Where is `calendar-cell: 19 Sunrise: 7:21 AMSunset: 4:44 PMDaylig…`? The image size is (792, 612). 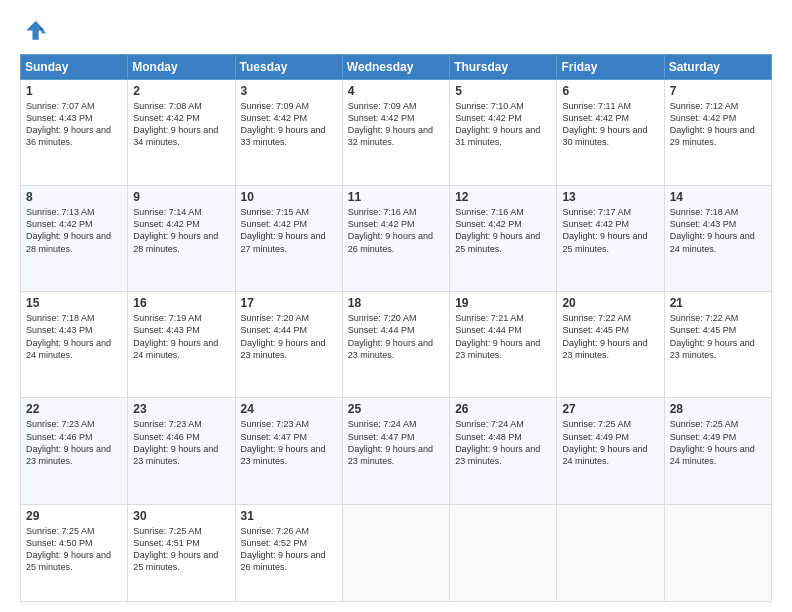 calendar-cell: 19 Sunrise: 7:21 AMSunset: 4:44 PMDaylig… is located at coordinates (504, 345).